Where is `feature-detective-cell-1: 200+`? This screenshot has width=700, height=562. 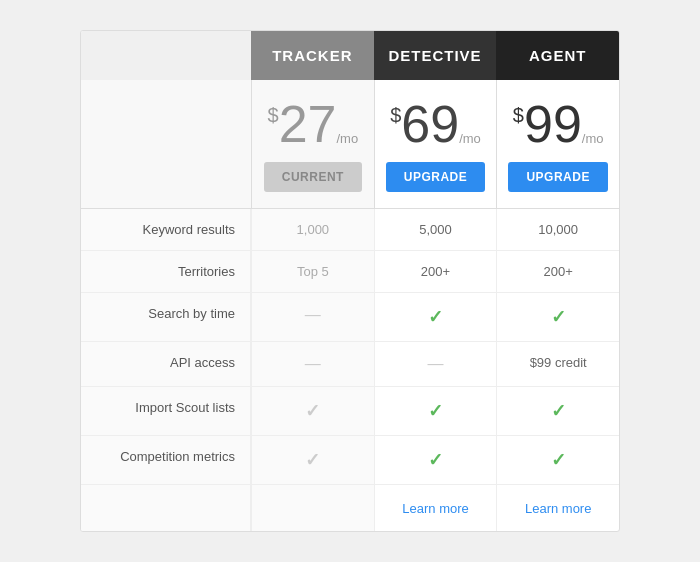 feature-detective-cell-1: 200+ is located at coordinates (436, 272).